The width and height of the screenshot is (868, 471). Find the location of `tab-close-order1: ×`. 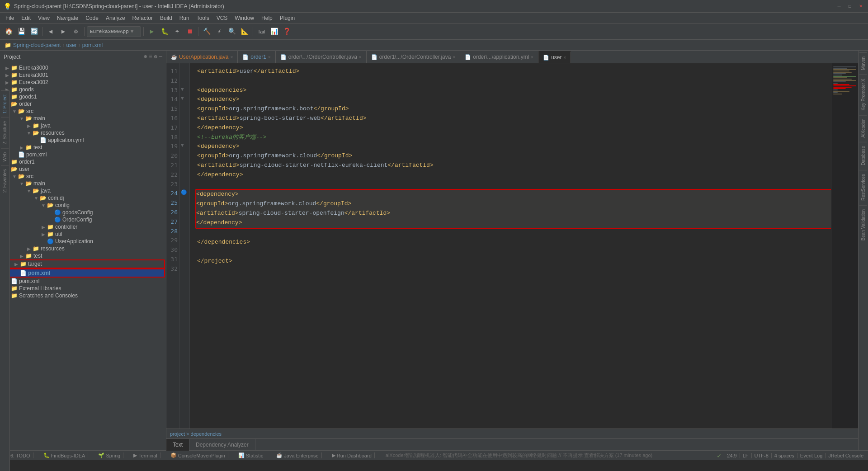

tab-close-order1: × is located at coordinates (269, 57).